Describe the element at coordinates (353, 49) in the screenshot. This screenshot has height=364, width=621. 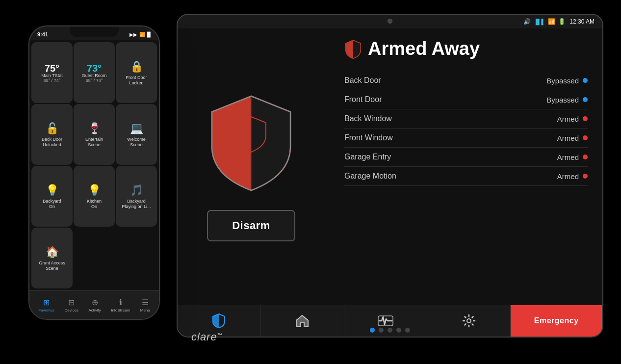
I see `armed-shield-small-icon` at that location.